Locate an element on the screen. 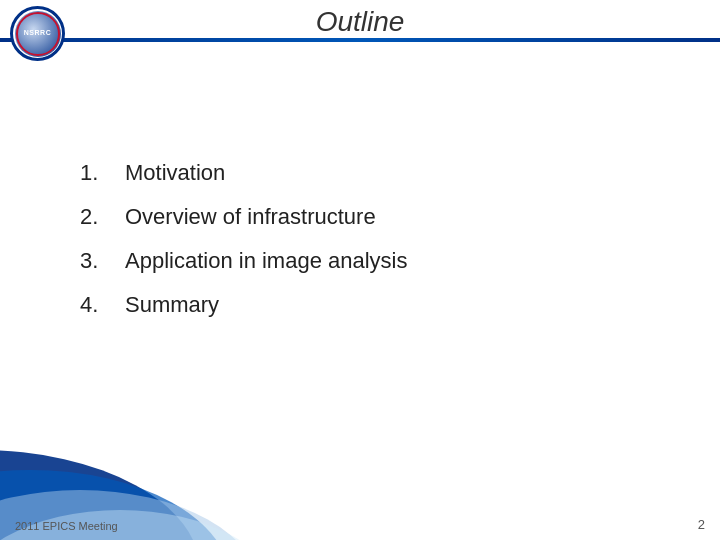  item-1-number: 1. is located at coordinates (102, 173).